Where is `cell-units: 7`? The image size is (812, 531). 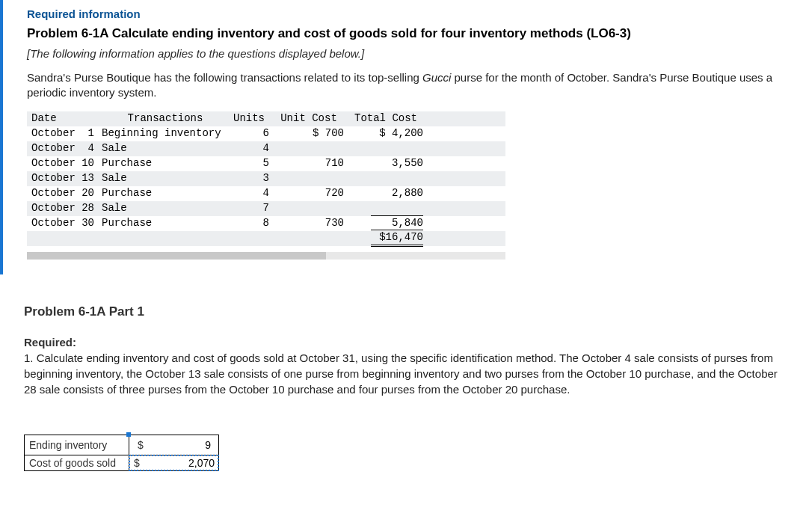 cell-units: 7 is located at coordinates (251, 209).